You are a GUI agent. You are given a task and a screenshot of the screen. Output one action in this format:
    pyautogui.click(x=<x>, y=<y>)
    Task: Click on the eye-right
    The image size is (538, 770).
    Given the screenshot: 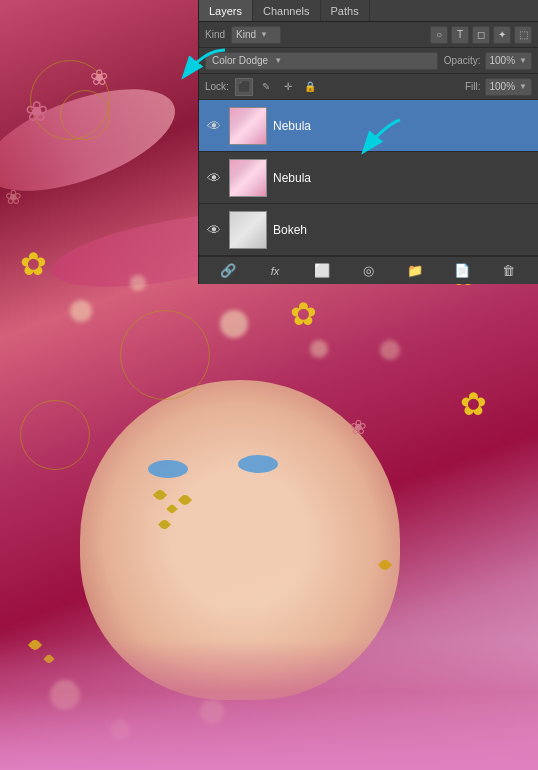 What is the action you would take?
    pyautogui.click(x=258, y=464)
    